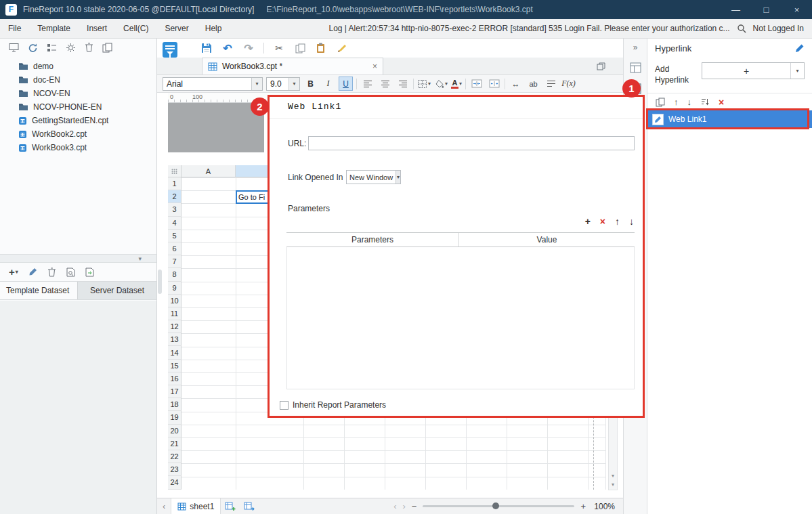 This screenshot has width=812, height=514. What do you see at coordinates (39, 291) in the screenshot?
I see `tab-template-dataset: Template Dataset` at bounding box center [39, 291].